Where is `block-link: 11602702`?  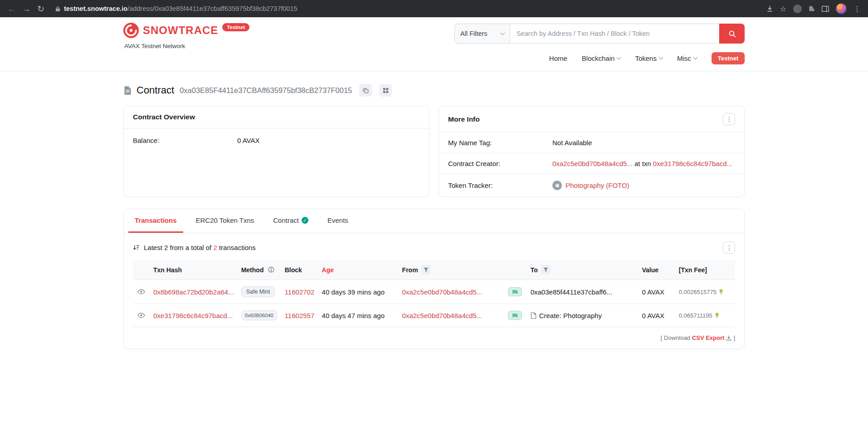 block-link: 11602702 is located at coordinates (300, 292).